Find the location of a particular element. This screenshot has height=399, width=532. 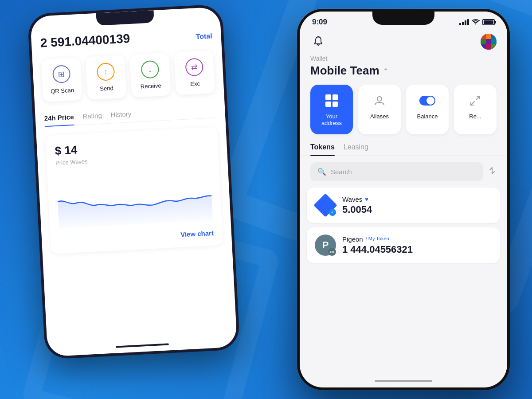

back-actions-row: ⊞ QR Scan ↑ Send ↓ Receive ⇄ Exc is located at coordinates (129, 76).